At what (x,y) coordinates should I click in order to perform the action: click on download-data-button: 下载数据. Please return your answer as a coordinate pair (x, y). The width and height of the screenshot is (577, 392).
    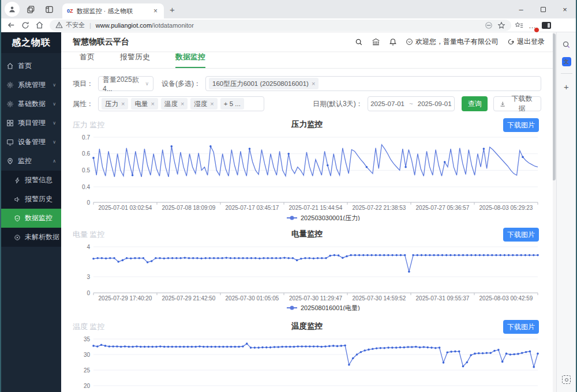
    Looking at the image, I should click on (517, 104).